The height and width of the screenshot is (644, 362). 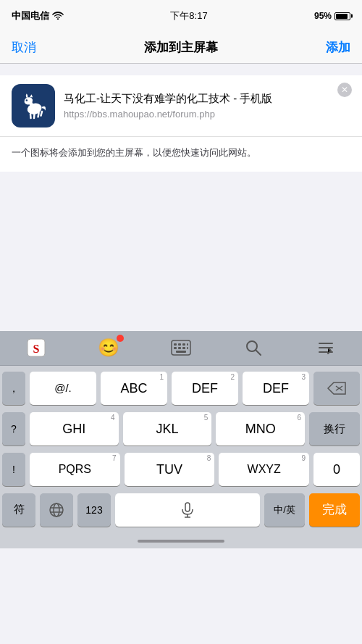 What do you see at coordinates (14, 388) in the screenshot?
I see `comma-label: ，` at bounding box center [14, 388].